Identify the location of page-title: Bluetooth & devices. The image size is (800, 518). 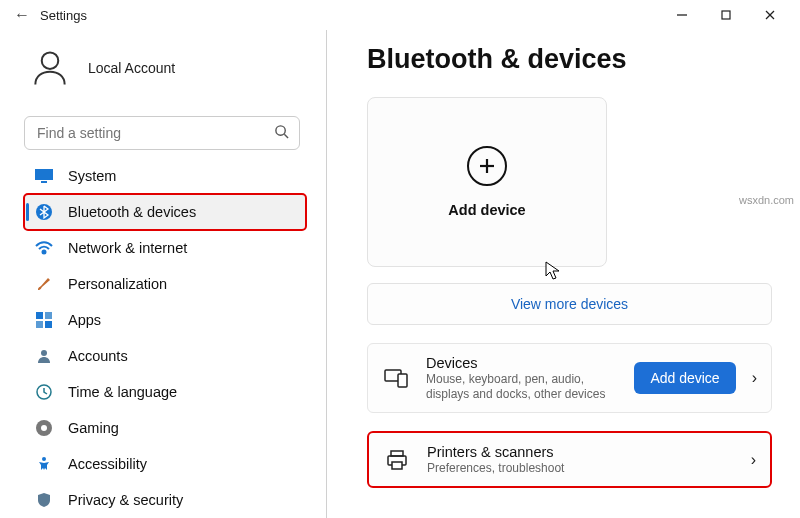
(570, 60).